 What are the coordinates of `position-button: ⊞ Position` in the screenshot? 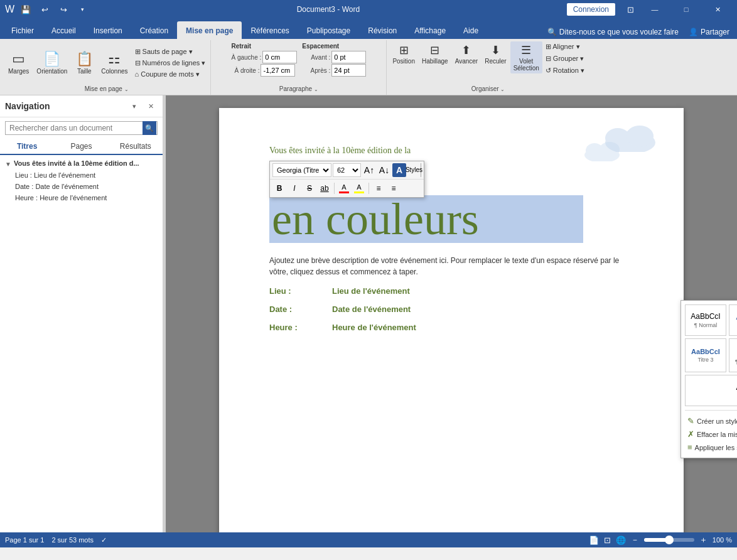 It's located at (404, 54).